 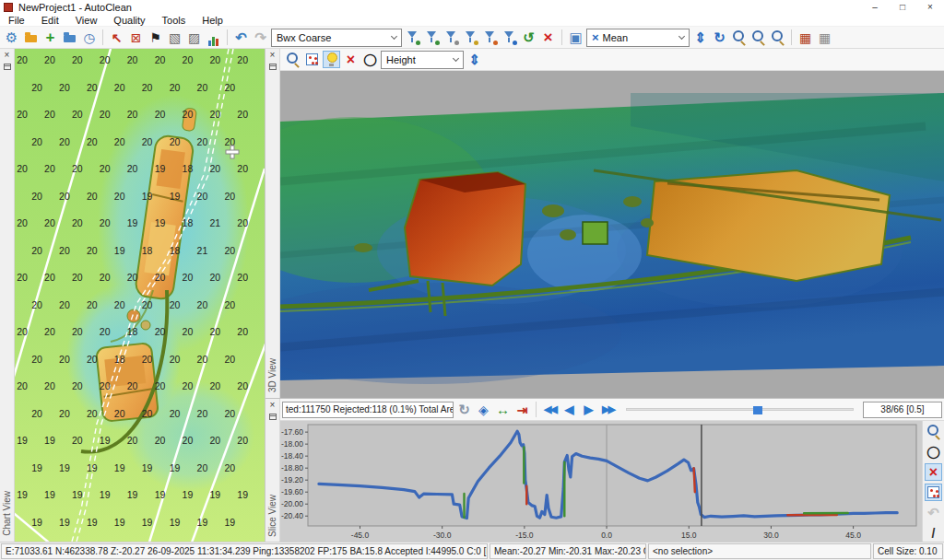 I want to click on 3d-view-strip: × 3D View, so click(x=273, y=223).